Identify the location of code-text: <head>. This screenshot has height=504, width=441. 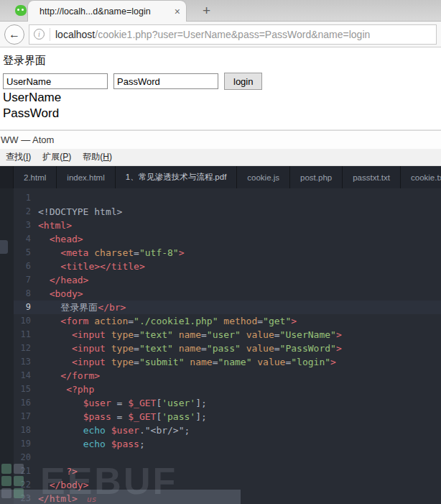
(240, 239).